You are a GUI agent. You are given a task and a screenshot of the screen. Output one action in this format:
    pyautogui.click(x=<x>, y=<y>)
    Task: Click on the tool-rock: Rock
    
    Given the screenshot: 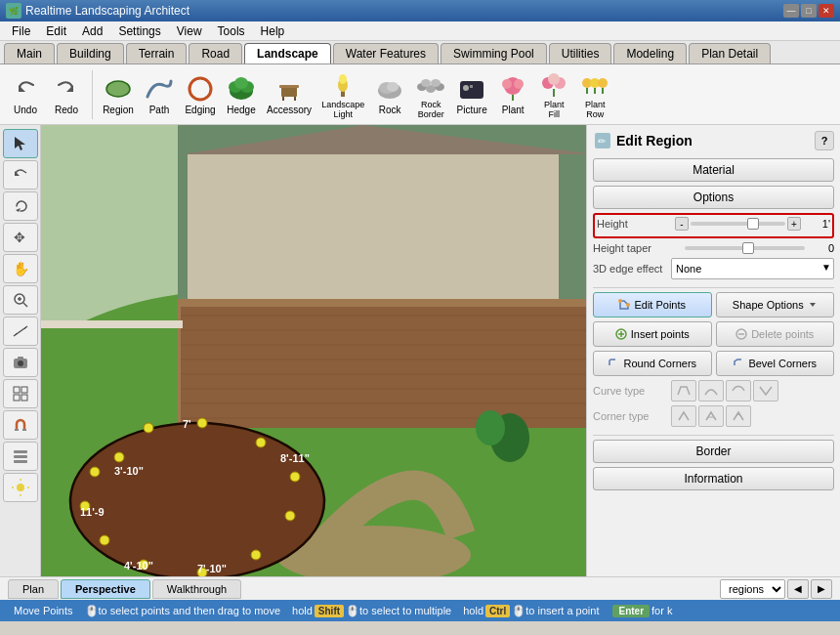 What is the action you would take?
    pyautogui.click(x=390, y=94)
    